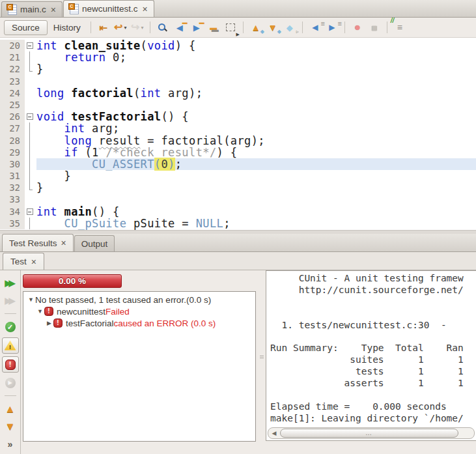  Describe the element at coordinates (238, 57) in the screenshot. I see `code-line: 21 return 0;` at that location.